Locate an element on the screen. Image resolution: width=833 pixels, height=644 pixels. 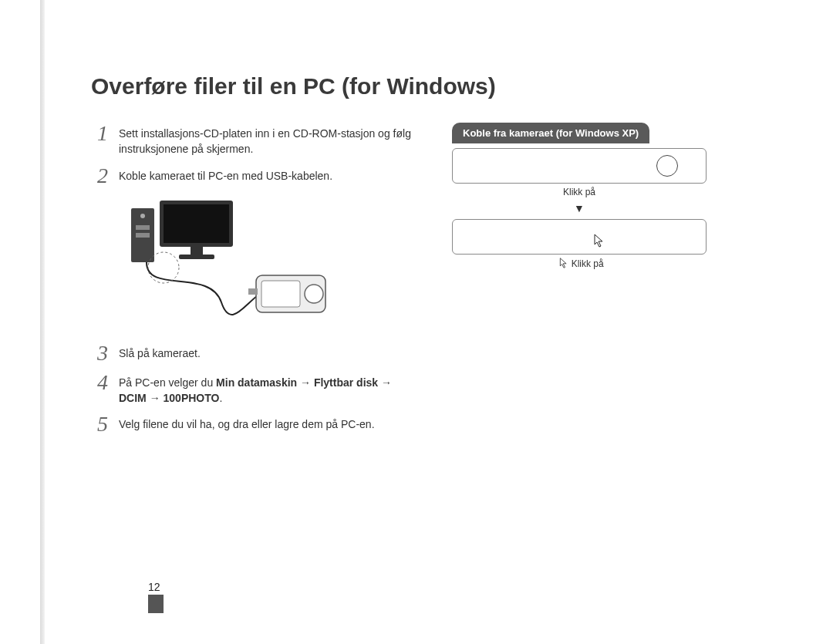
down-arrow-icon: ▼ is located at coordinates (579, 208).